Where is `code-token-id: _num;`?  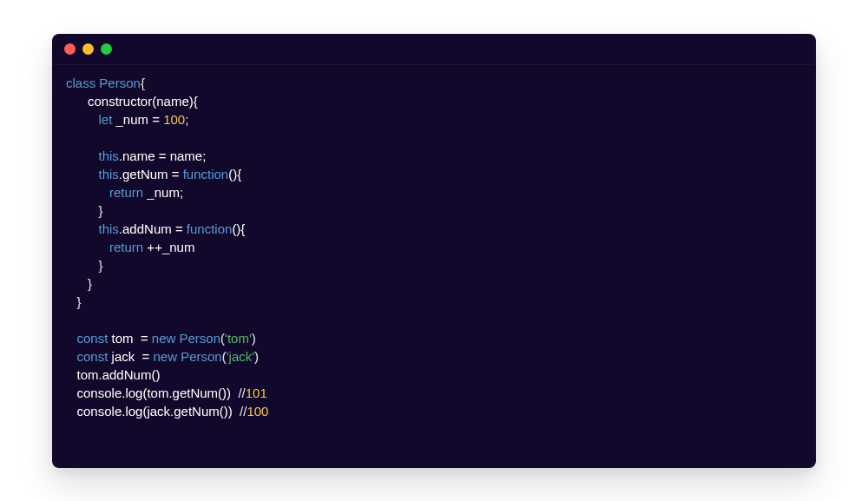 code-token-id: _num; is located at coordinates (163, 193).